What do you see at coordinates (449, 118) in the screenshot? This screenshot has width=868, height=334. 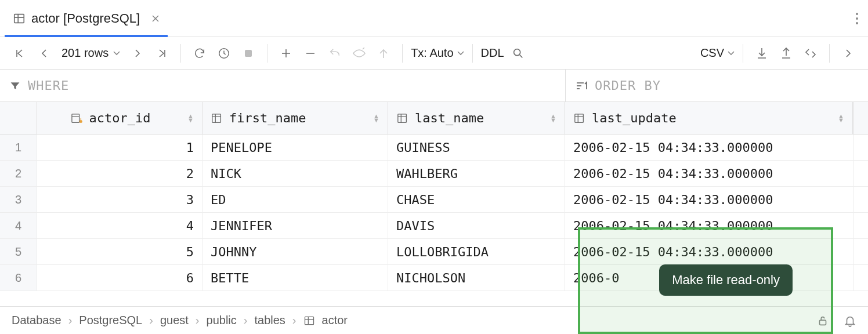 I see `column-name: last_name` at bounding box center [449, 118].